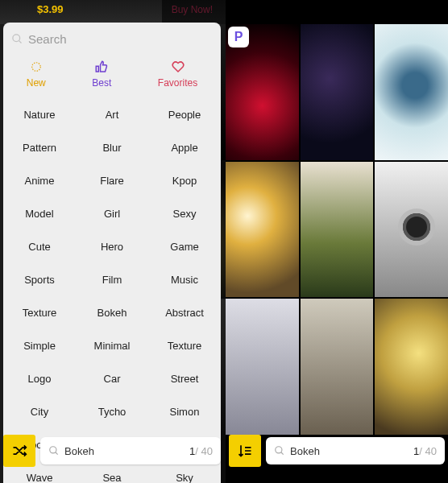  What do you see at coordinates (39, 180) in the screenshot?
I see `category-item: Anime` at bounding box center [39, 180].